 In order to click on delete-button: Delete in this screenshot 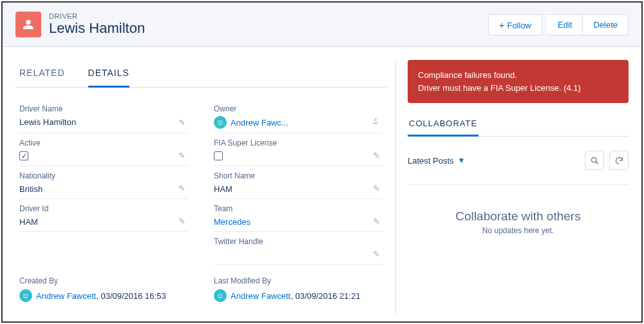, I will do `click(605, 24)`.